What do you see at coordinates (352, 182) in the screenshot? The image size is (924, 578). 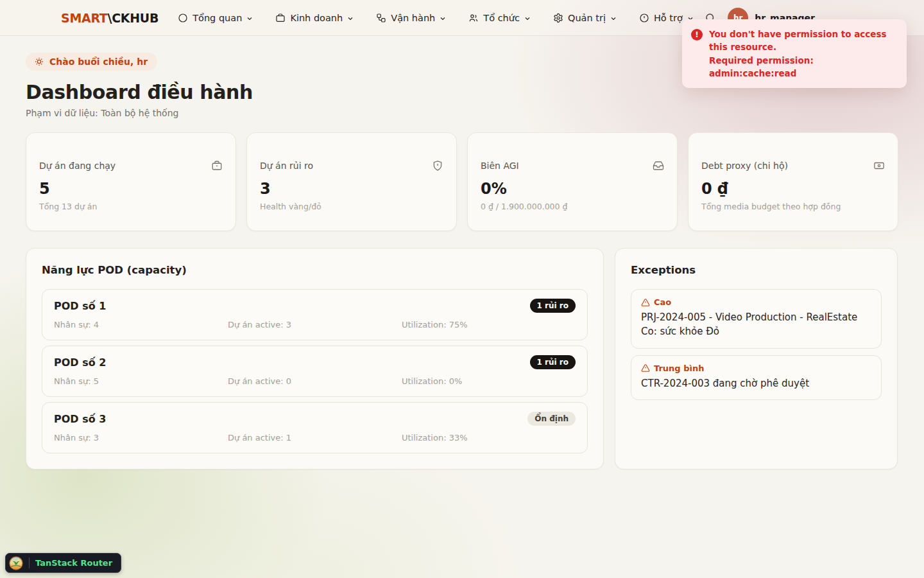 I see `stat-card-du-an-rui-ro: Dự án rủi ro 3 Health vàng/đỏ` at bounding box center [352, 182].